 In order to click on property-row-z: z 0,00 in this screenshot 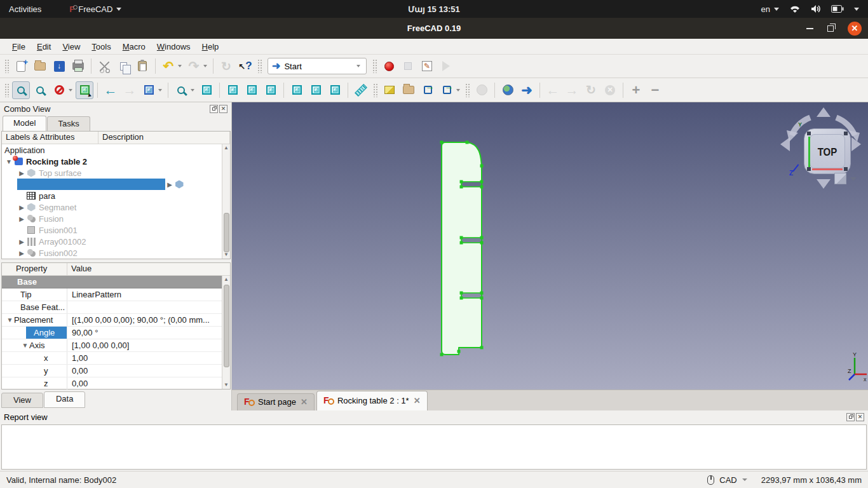, I will do `click(112, 384)`.